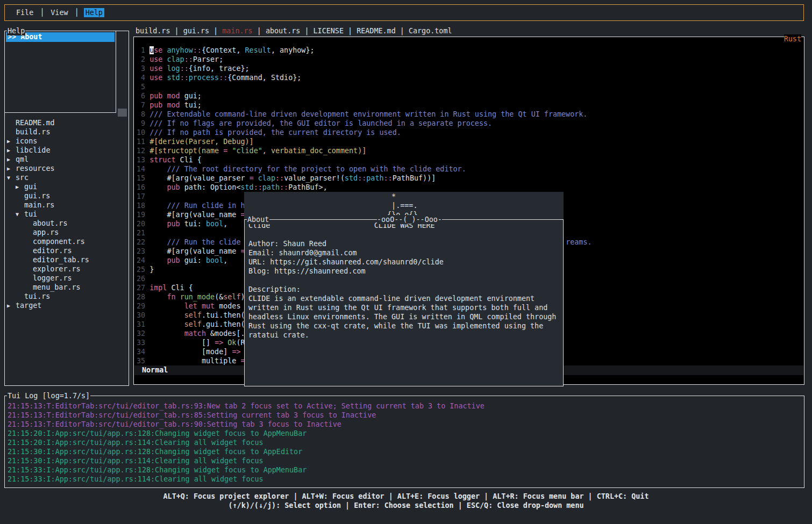 This screenshot has width=812, height=524. What do you see at coordinates (67, 250) in the screenshot?
I see `tree-item-editor.rs: editor.rs` at bounding box center [67, 250].